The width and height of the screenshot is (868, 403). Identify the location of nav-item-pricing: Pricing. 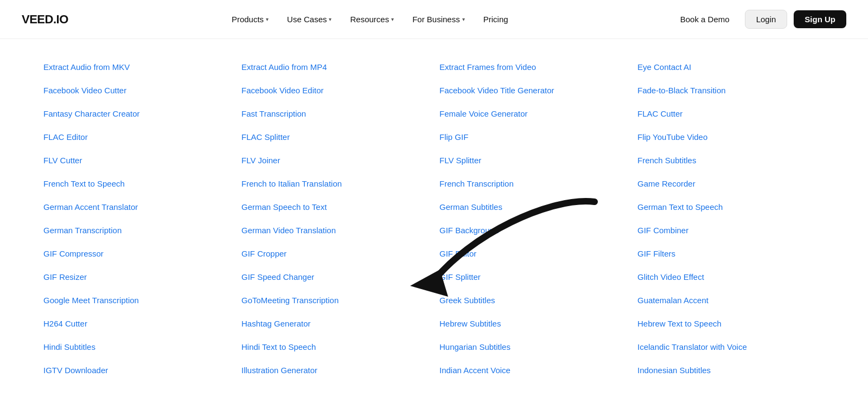
(496, 20).